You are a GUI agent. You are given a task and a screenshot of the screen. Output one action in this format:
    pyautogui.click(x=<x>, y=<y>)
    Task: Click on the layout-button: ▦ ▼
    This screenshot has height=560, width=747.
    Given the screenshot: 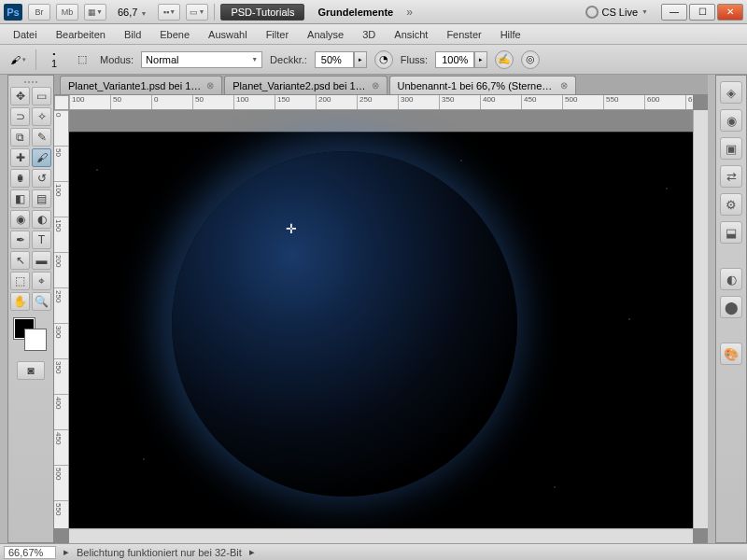 What is the action you would take?
    pyautogui.click(x=95, y=12)
    